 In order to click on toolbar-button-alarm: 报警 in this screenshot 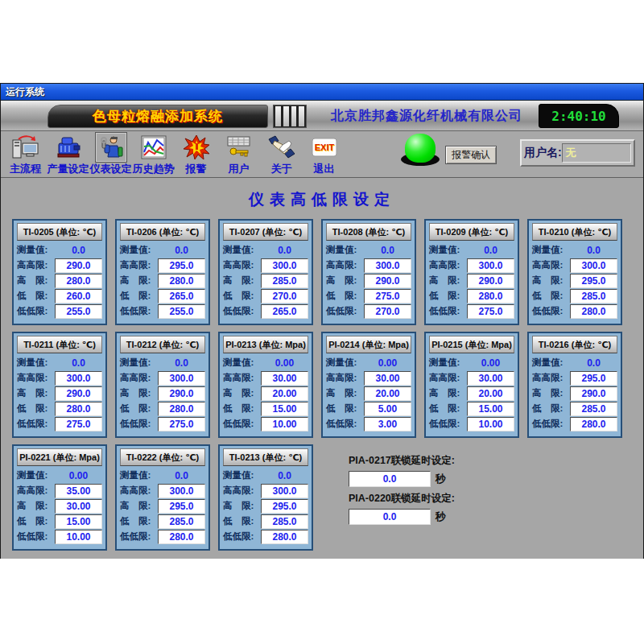, I will do `click(196, 153)`.